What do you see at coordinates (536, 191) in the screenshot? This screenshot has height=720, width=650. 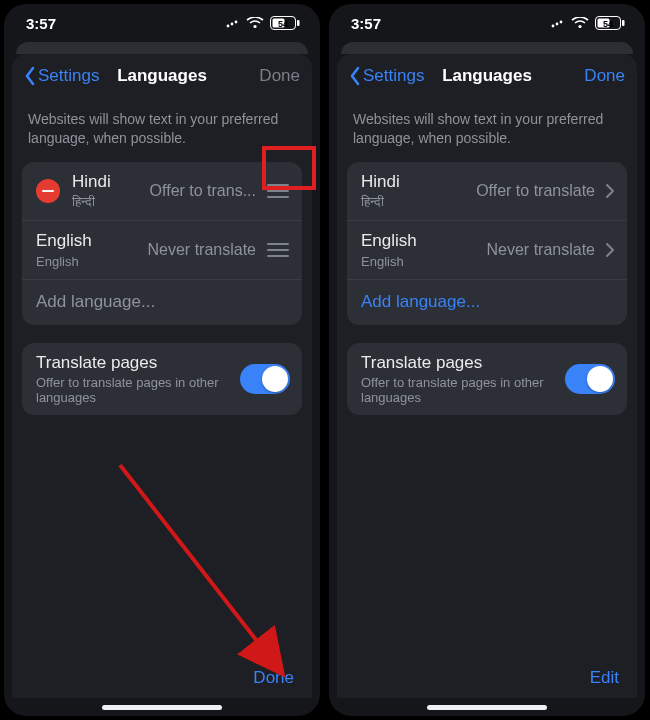 I see `language-setting: Offer to translate` at bounding box center [536, 191].